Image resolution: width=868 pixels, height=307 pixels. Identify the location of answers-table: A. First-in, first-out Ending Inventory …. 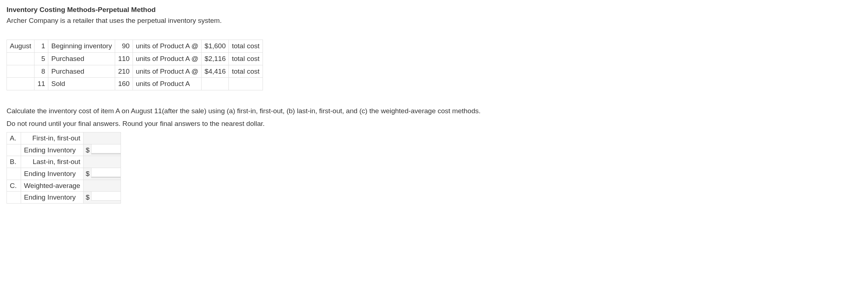
(64, 168).